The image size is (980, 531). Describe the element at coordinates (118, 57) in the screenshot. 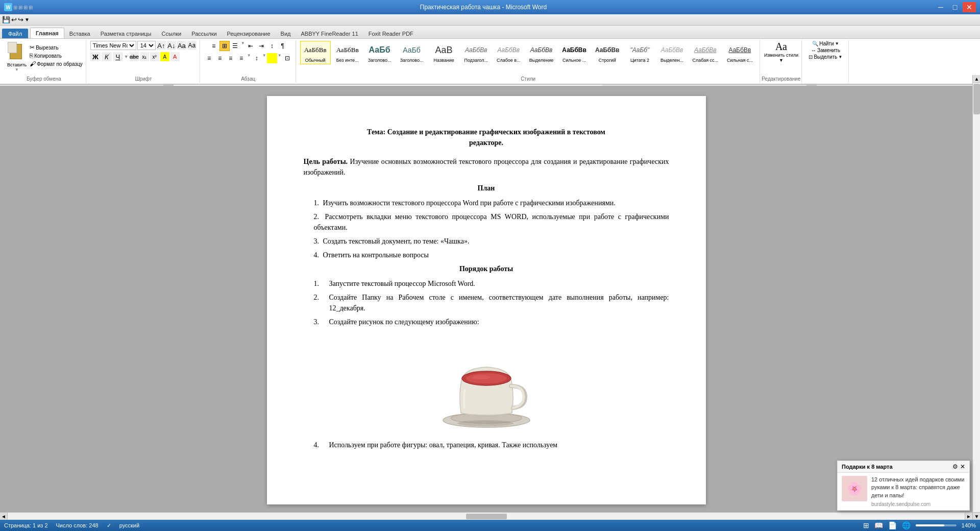

I see `underline-button: Ч` at that location.